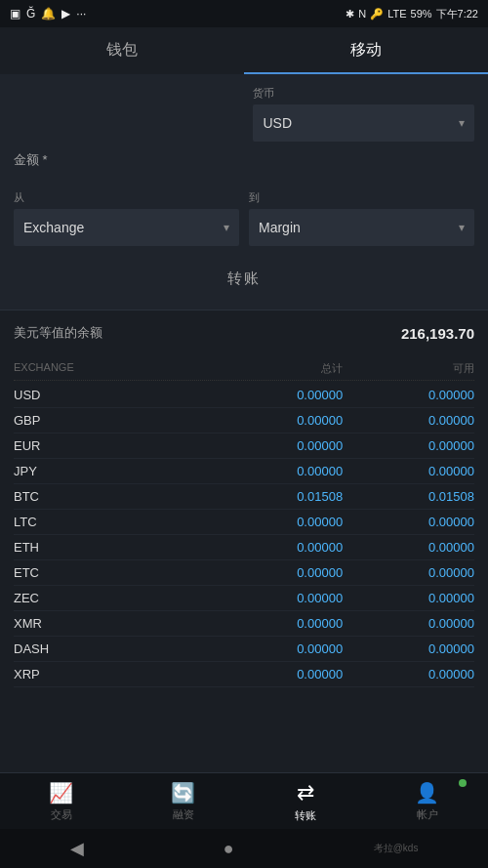 This screenshot has width=488, height=868. I want to click on currency-cell: JPY, so click(112, 471).